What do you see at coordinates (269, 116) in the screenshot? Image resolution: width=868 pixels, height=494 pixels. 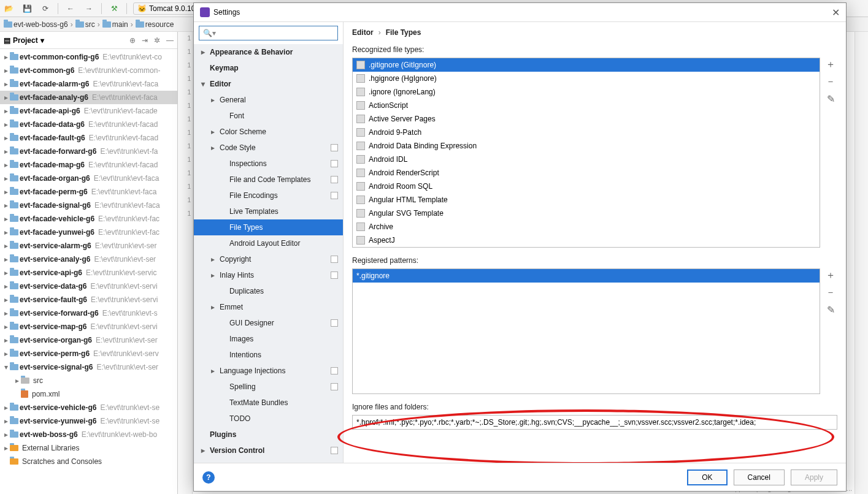 I see `settings-nav-item: Font` at bounding box center [269, 116].